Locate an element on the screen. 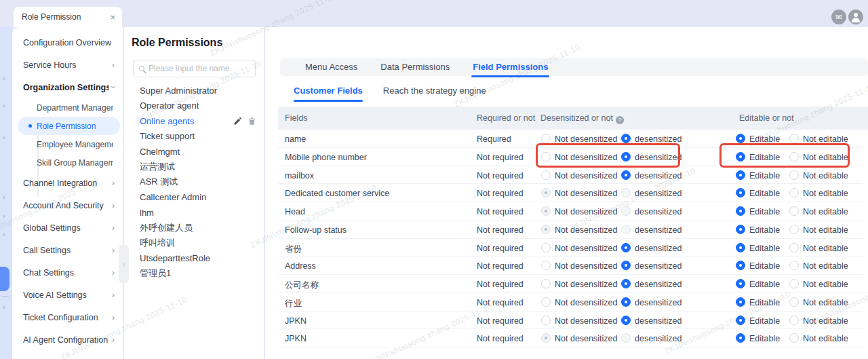 The image size is (868, 359). sidebar-item-voice-ai-settings: Voice AI Settings› is located at coordinates (68, 295).